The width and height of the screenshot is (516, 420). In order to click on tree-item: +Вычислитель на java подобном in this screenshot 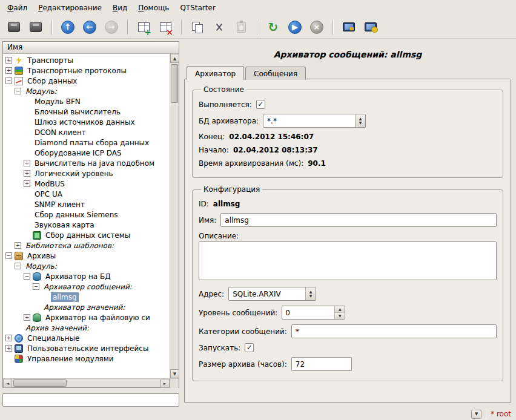, I will do `click(86, 163)`.